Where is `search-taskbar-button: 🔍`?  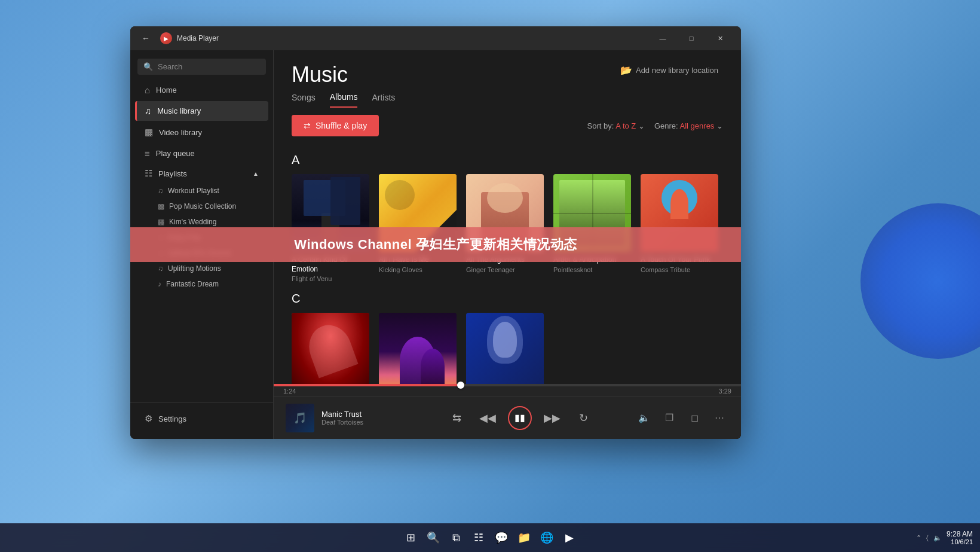
search-taskbar-button: 🔍 is located at coordinates (433, 538).